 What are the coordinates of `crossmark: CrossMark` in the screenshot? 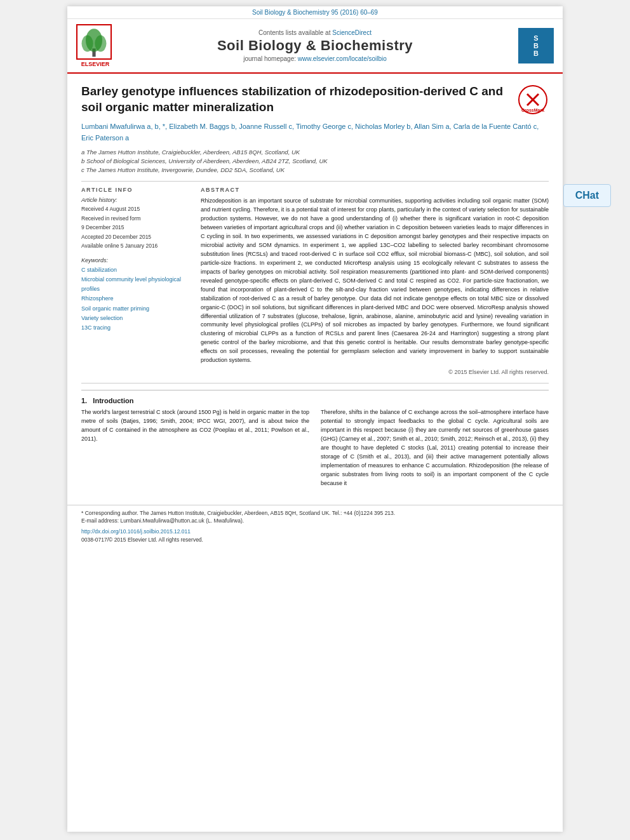 It's located at (533, 102).